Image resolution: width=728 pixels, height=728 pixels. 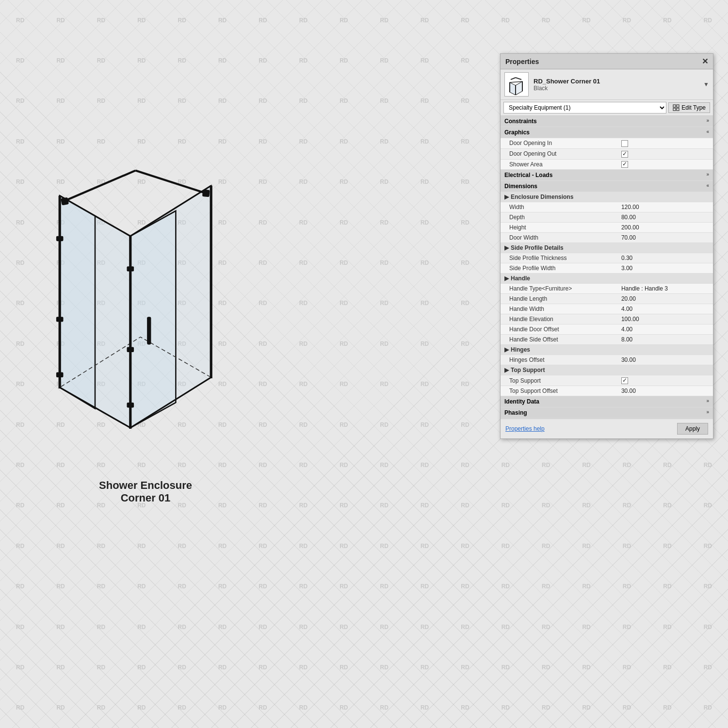 I want to click on section-constraints-label: Constraints, so click(x=521, y=121).